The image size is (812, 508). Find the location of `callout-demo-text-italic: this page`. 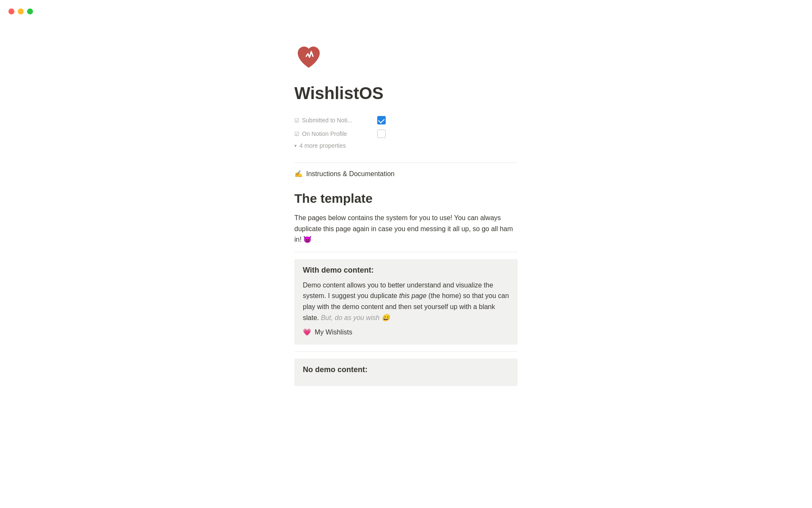

callout-demo-text-italic: this page is located at coordinates (413, 295).